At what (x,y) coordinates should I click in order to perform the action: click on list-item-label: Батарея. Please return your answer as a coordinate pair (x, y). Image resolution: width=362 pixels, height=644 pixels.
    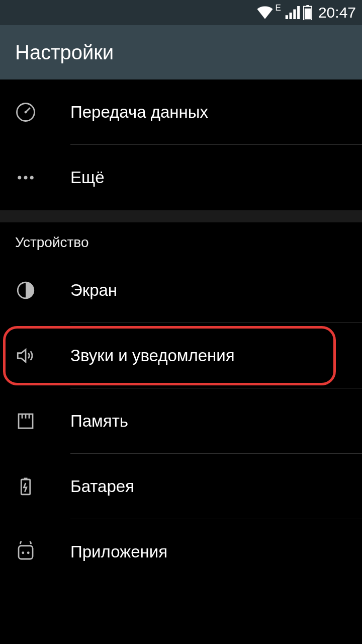
    Looking at the image, I should click on (103, 487).